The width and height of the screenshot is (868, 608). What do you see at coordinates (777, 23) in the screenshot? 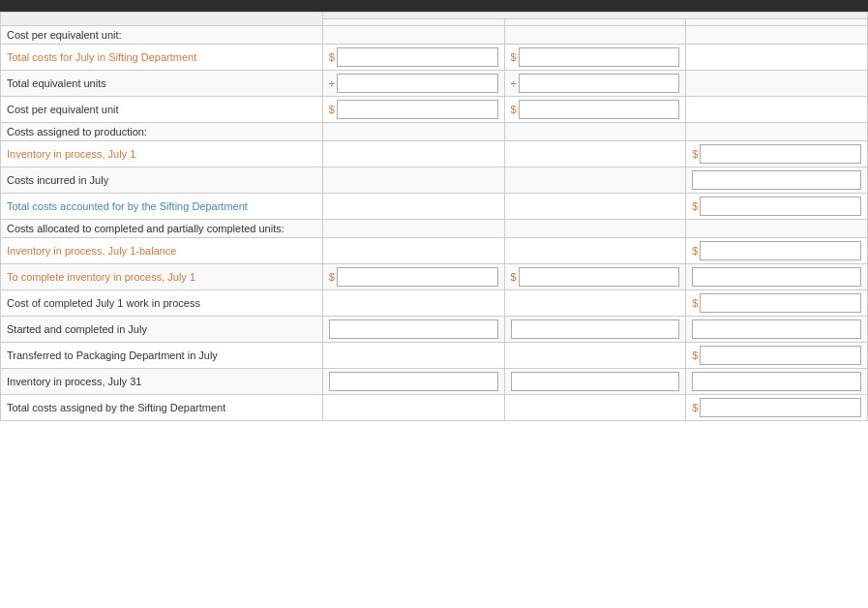
I see `col-total` at bounding box center [777, 23].